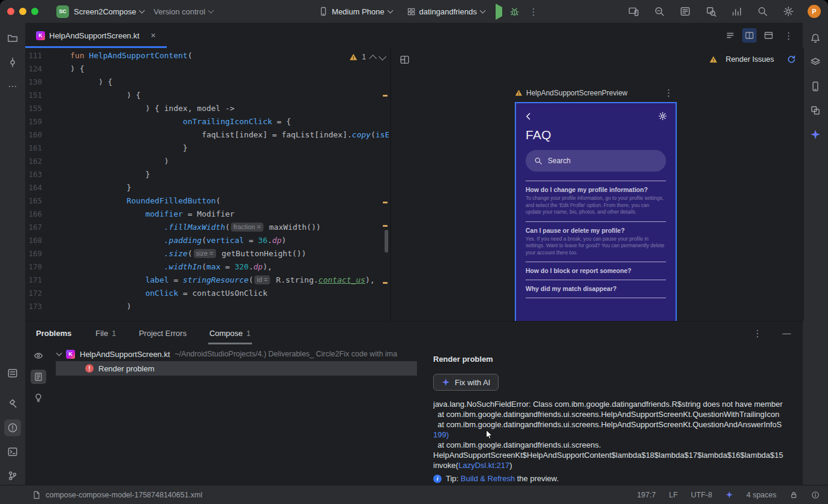 The width and height of the screenshot is (828, 504). I want to click on device-selector: Medium Phone, so click(355, 11).